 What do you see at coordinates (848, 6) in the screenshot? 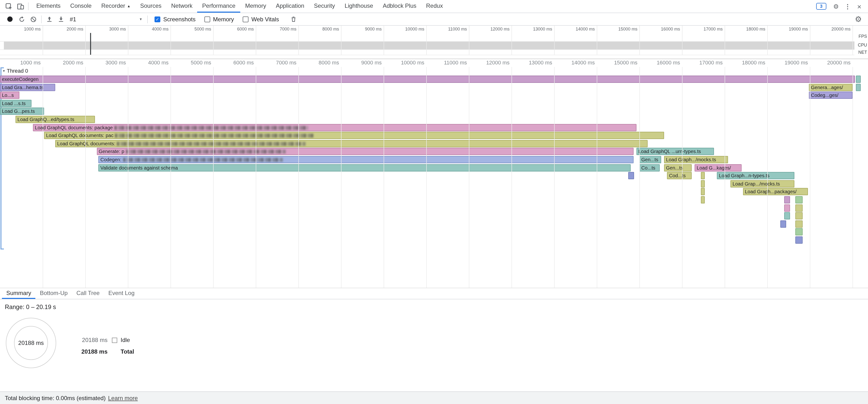
I see `more-options-icon: ⋮` at bounding box center [848, 6].